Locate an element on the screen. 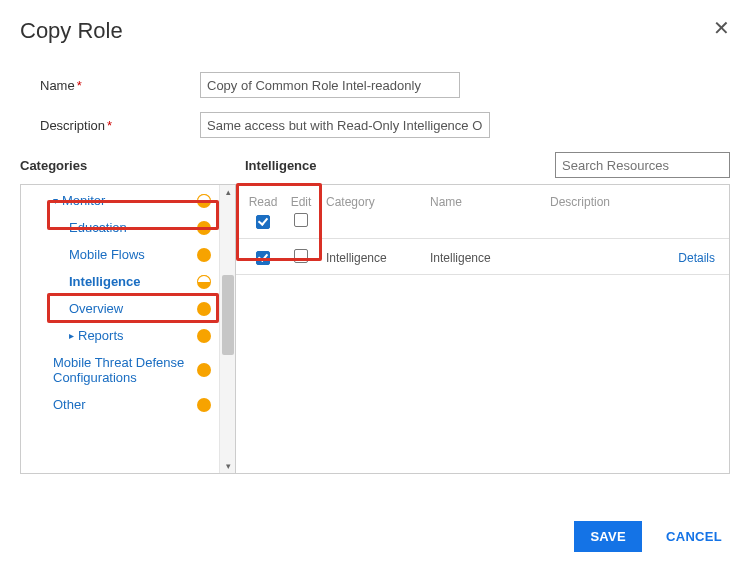  row-category: Intelligence is located at coordinates (375, 258).